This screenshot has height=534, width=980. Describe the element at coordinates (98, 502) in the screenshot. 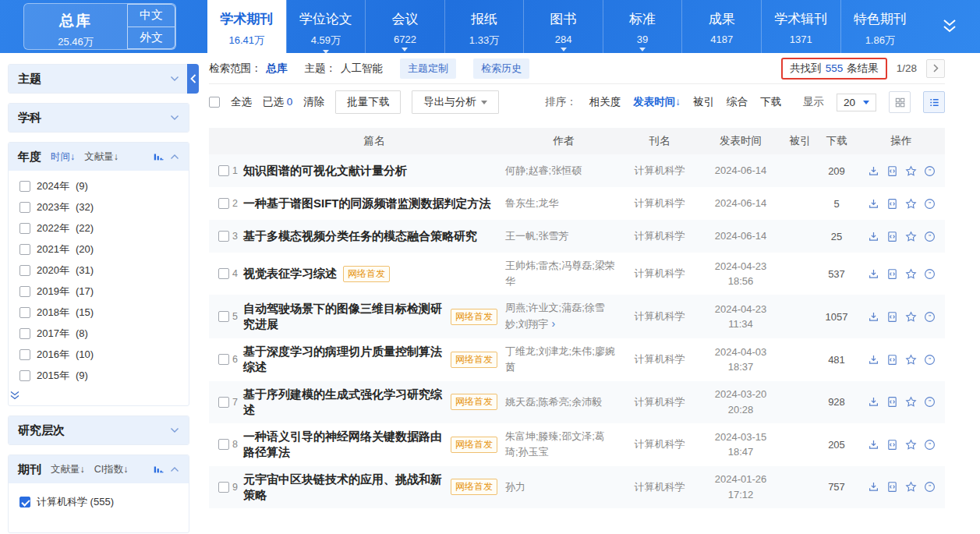

I see `journal-filter-item: 计算机科学 (555)` at that location.